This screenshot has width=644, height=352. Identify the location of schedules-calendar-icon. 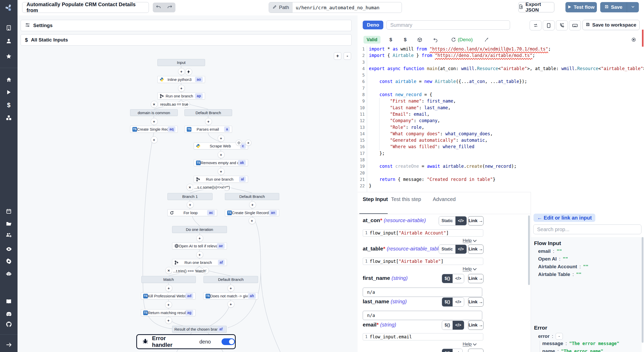
(9, 211).